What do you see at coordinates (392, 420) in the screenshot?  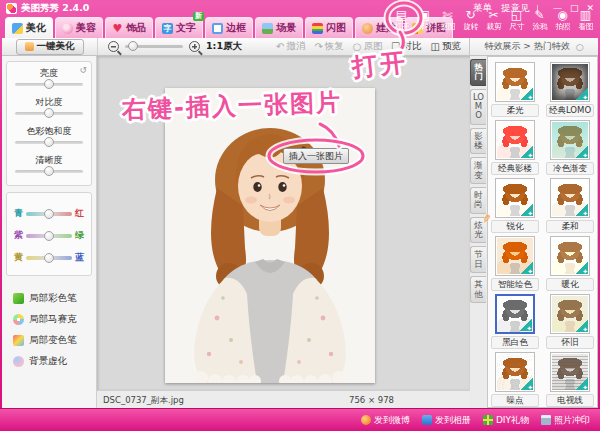 I see `share-label: 发到微博` at bounding box center [392, 420].